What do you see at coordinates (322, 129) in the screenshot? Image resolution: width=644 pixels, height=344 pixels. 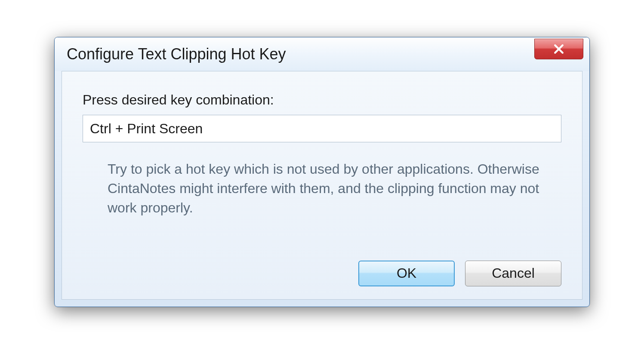 I see `hotkey-input` at bounding box center [322, 129].